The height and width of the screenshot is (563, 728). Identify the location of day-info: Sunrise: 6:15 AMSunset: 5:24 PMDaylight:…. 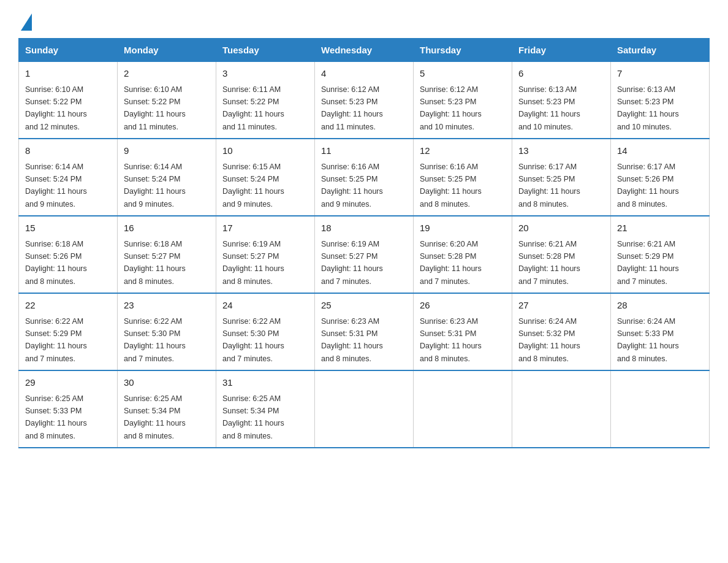
(254, 185).